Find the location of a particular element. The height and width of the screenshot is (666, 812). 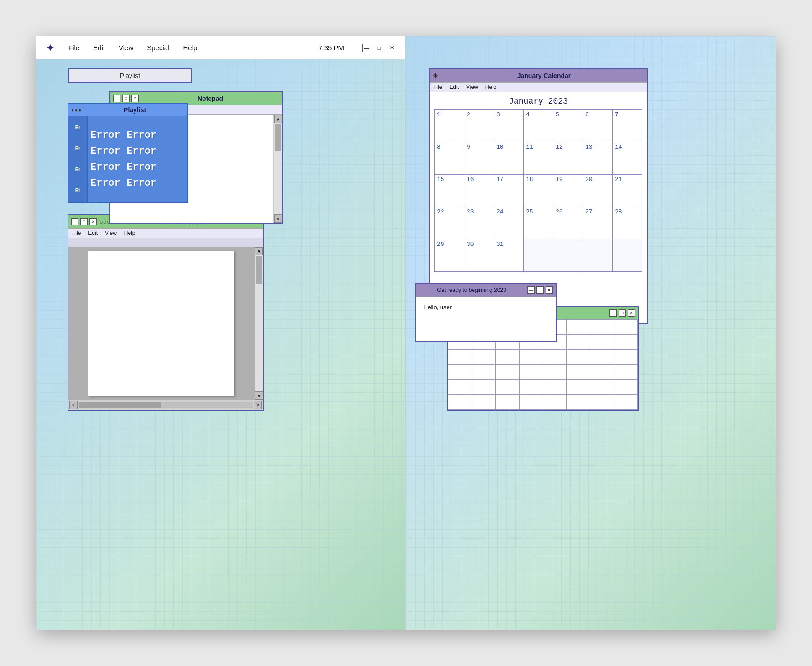

cal-day-2: 2 is located at coordinates (479, 126).